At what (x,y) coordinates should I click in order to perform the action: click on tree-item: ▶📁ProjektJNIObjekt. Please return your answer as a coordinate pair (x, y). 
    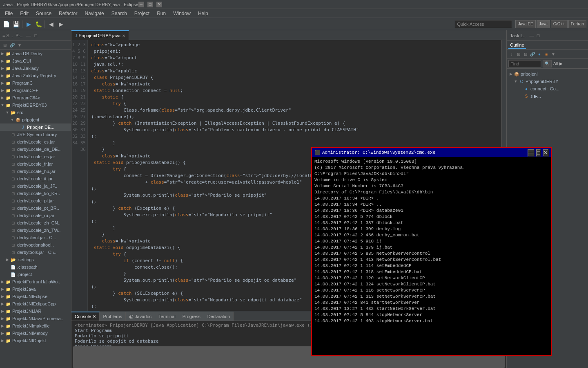
    Looking at the image, I should click on (36, 341).